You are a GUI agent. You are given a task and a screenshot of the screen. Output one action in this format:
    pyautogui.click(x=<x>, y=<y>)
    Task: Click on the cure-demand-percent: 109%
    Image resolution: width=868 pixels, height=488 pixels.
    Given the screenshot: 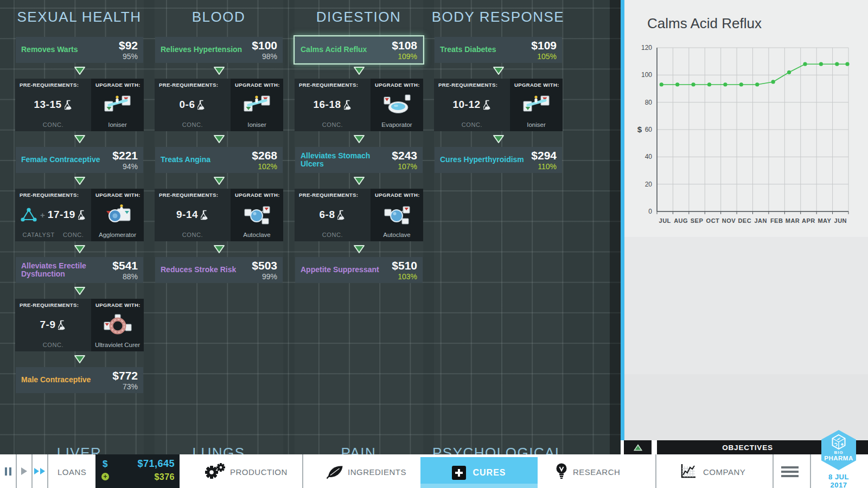 What is the action you would take?
    pyautogui.click(x=405, y=56)
    